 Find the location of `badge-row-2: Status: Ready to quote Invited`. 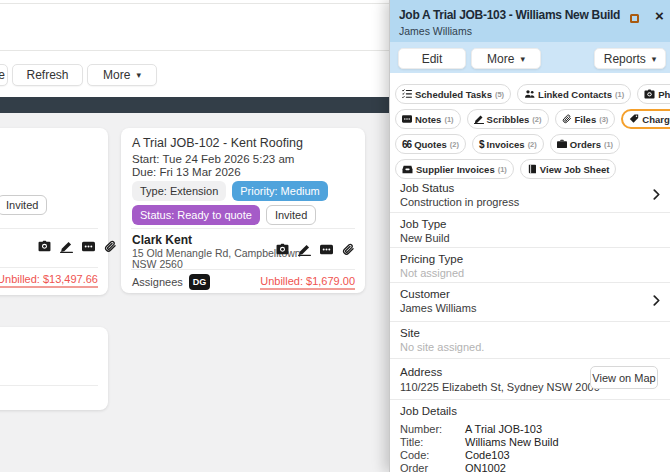

badge-row-2: Status: Ready to quote Invited is located at coordinates (224, 215).